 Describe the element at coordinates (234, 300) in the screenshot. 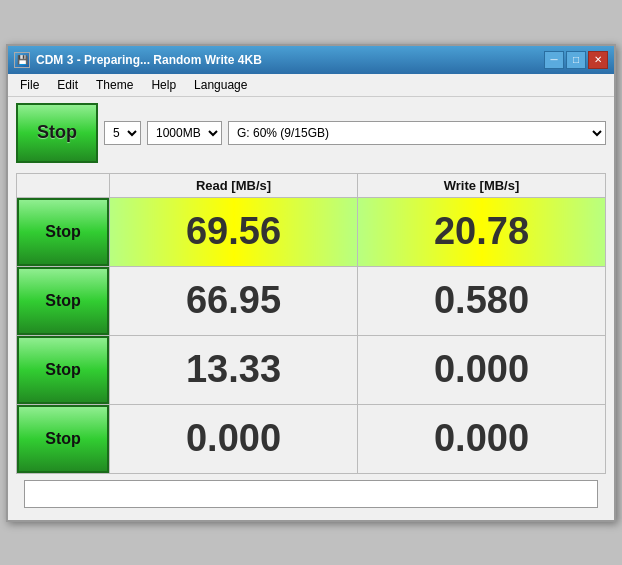

I see `read-value-1: 66.95` at that location.